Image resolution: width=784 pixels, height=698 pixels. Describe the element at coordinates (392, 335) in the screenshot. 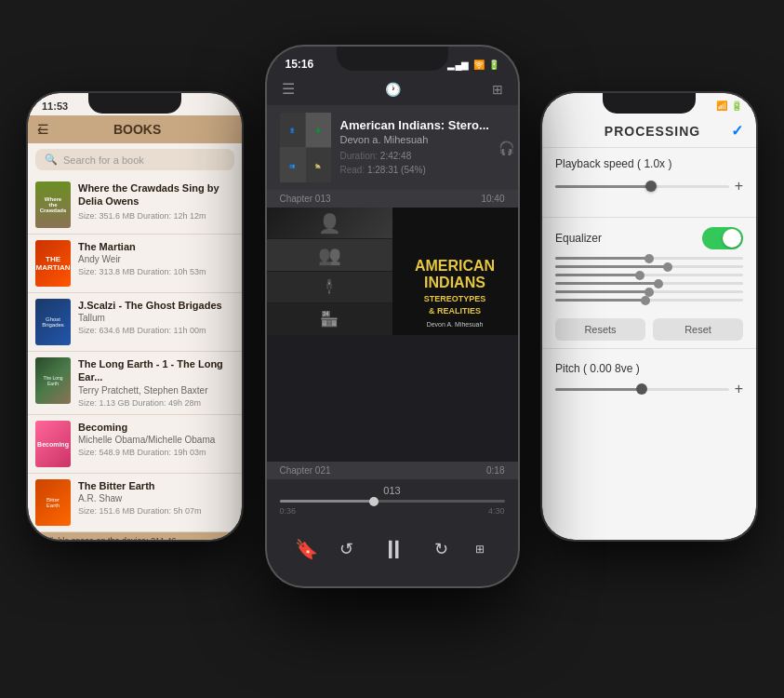

I see `book-artwork: 👤 👥 🕴 🏪 AMERICAN INDIA` at that location.